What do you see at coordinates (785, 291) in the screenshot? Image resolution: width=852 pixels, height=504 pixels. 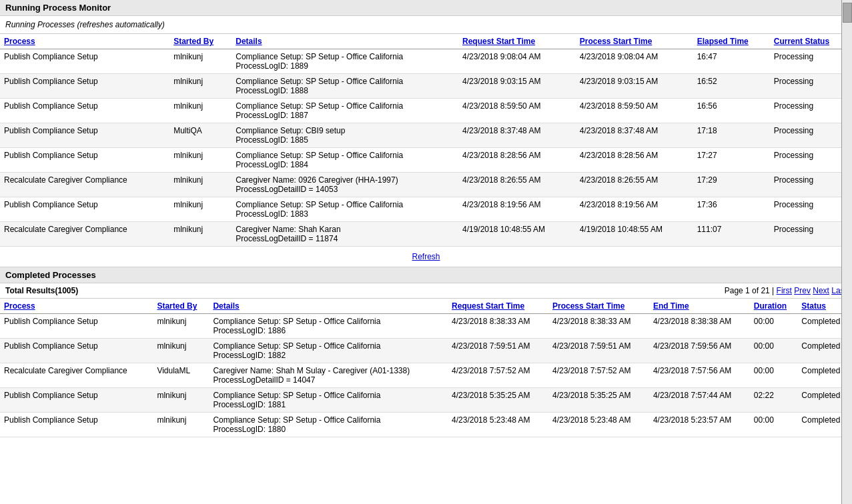 I see `pagination-first: First` at bounding box center [785, 291].